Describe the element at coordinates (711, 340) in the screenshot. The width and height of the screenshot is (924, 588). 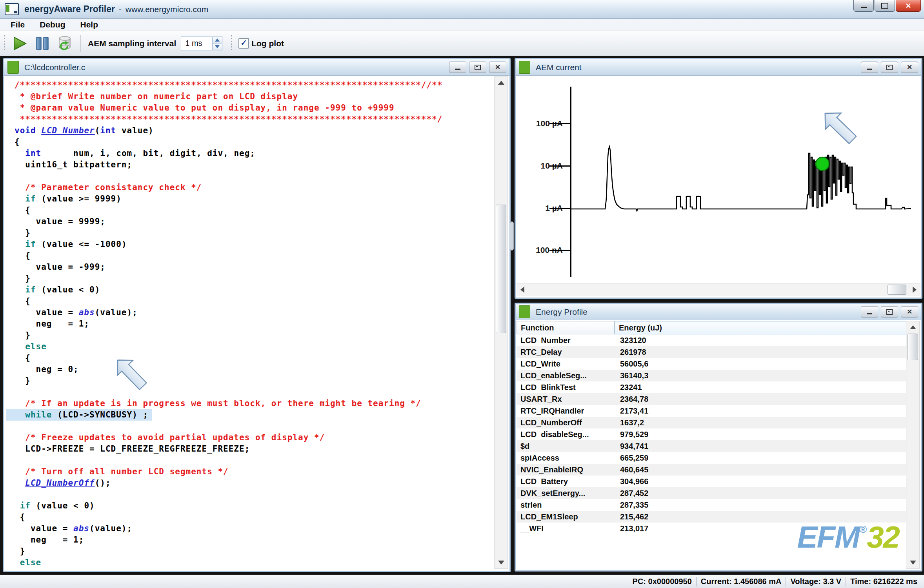
I see `table-row: LCD_Number323120` at that location.